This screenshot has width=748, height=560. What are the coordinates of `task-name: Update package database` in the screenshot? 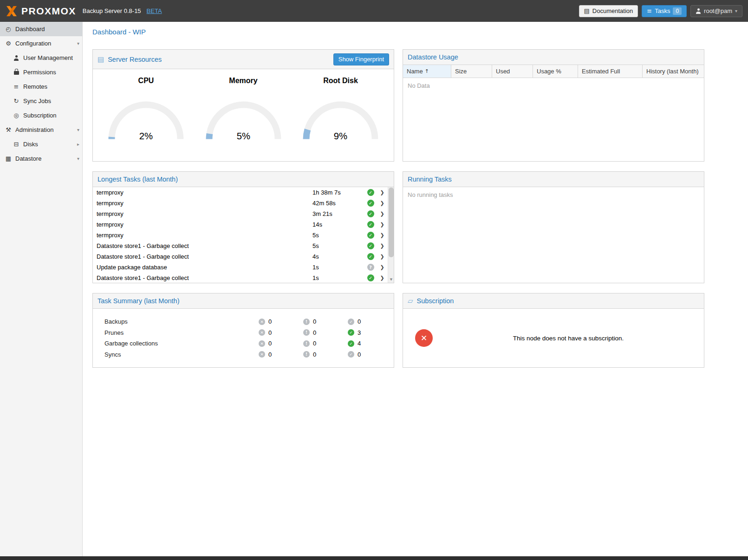 It's located at (204, 267).